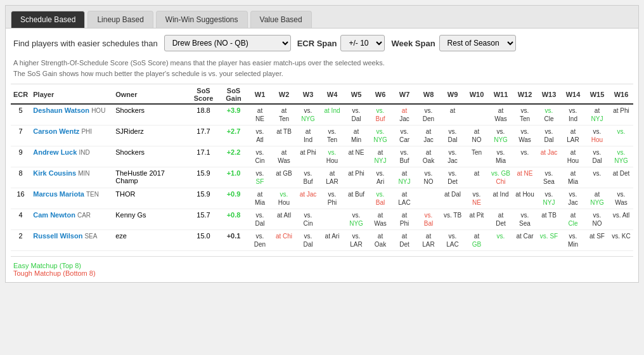  Describe the element at coordinates (203, 157) in the screenshot. I see `cell-sos-score: 17.1` at that location.